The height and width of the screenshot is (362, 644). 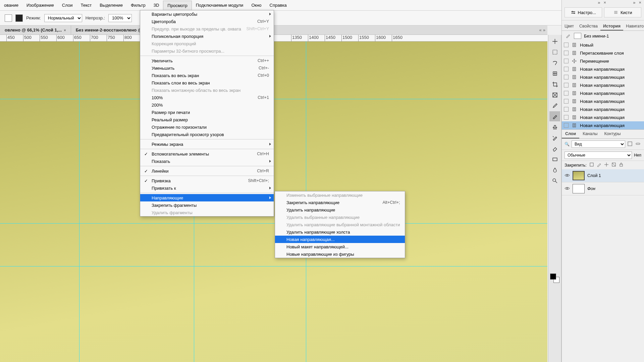 What do you see at coordinates (541, 30) in the screenshot?
I see `tab-scroll-icon: «` at bounding box center [541, 30].